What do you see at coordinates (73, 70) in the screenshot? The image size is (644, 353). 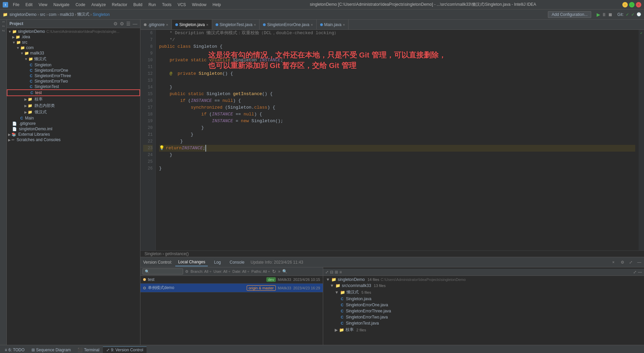 I see `tree-item-SingletonErrorOne: C SingletonErrorOne` at bounding box center [73, 70].